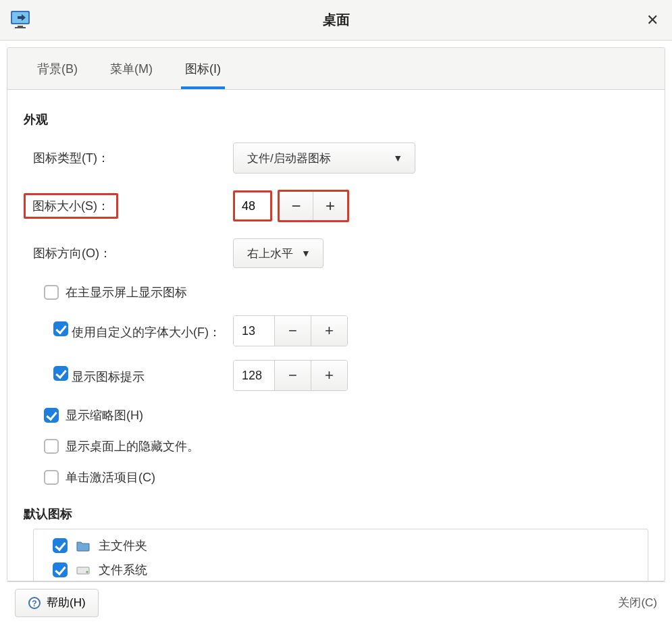 The image size is (672, 630). Describe the element at coordinates (329, 331) in the screenshot. I see `font-size-plus: +` at that location.